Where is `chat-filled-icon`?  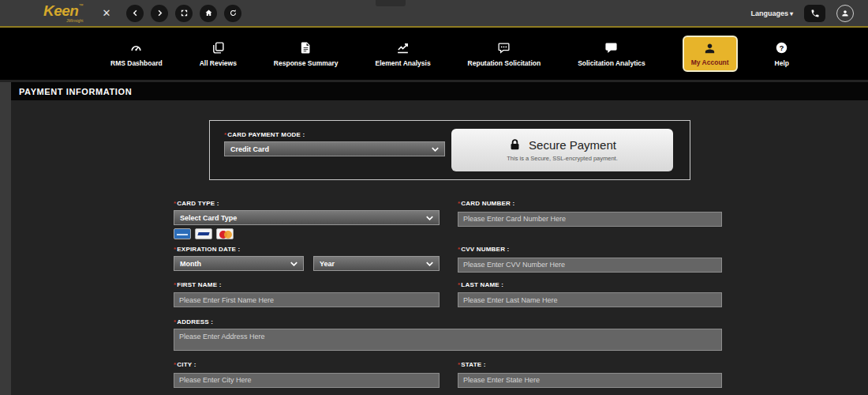 chat-filled-icon is located at coordinates (611, 47).